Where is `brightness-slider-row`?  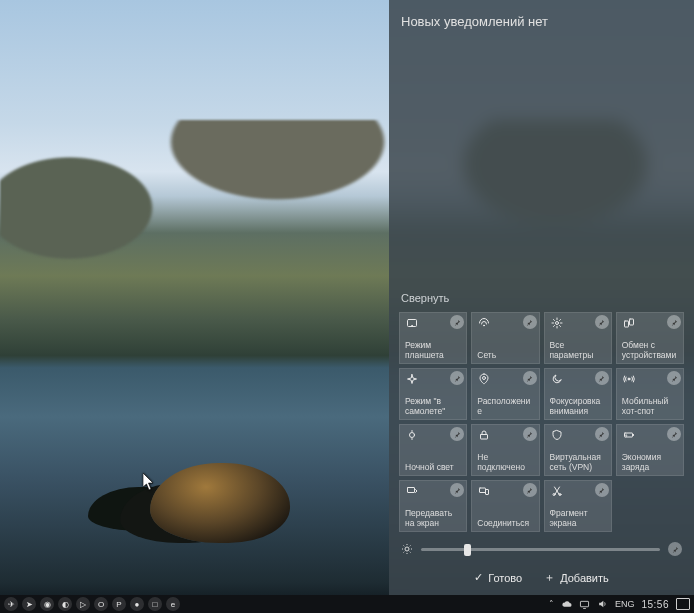
brightness-slider-row is located at coordinates (542, 549).